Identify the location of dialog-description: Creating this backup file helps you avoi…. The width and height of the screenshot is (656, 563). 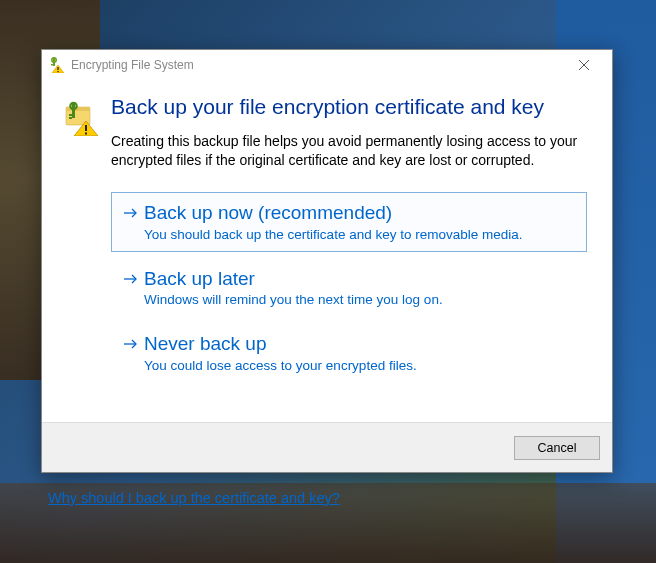
(349, 151).